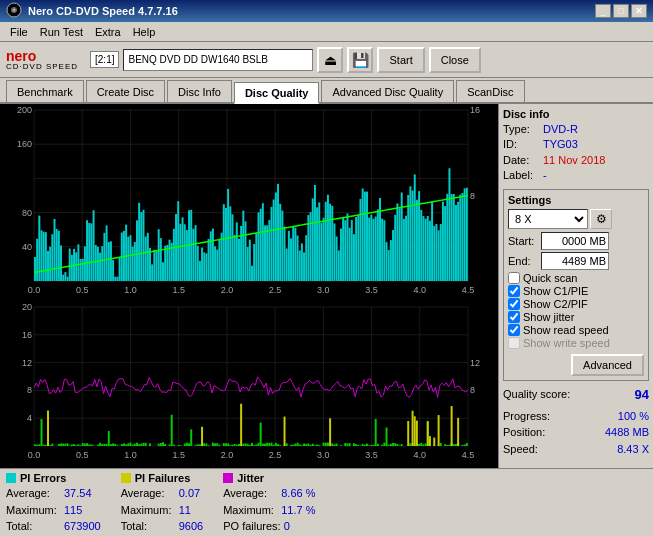  Describe the element at coordinates (228, 478) in the screenshot. I see `jitter-color` at that location.